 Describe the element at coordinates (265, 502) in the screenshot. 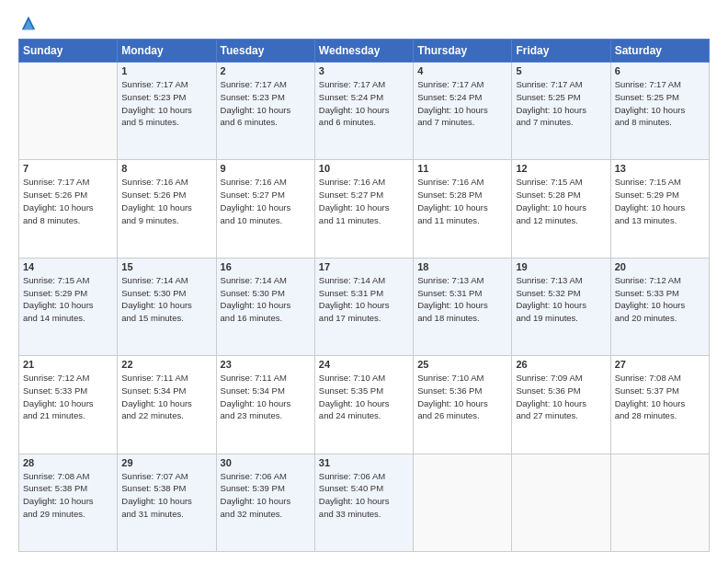

I see `calendar-cell: 30Sunrise: 7:06 AMSunset: 5:39 PMDayligh…` at that location.